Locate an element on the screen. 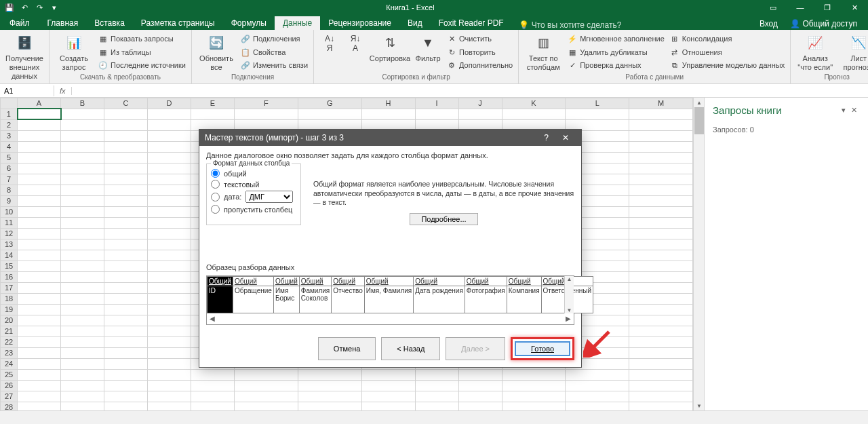  preview-scroll-down-icon: ▼ is located at coordinates (570, 311).